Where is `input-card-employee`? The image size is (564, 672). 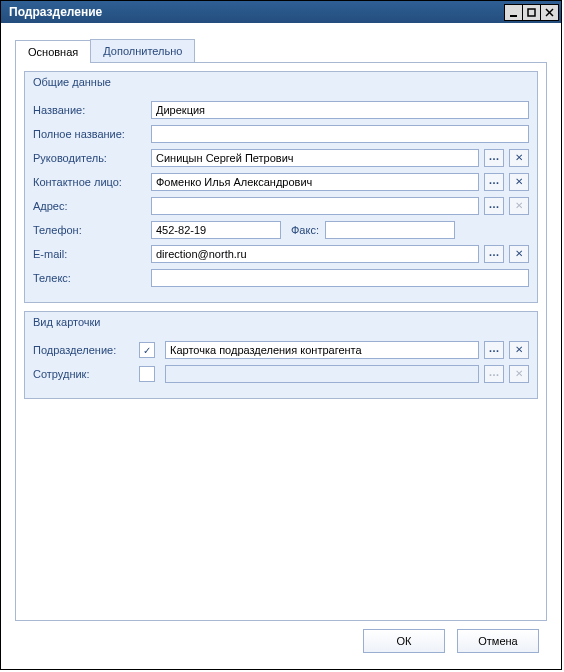
input-card-employee is located at coordinates (322, 374).